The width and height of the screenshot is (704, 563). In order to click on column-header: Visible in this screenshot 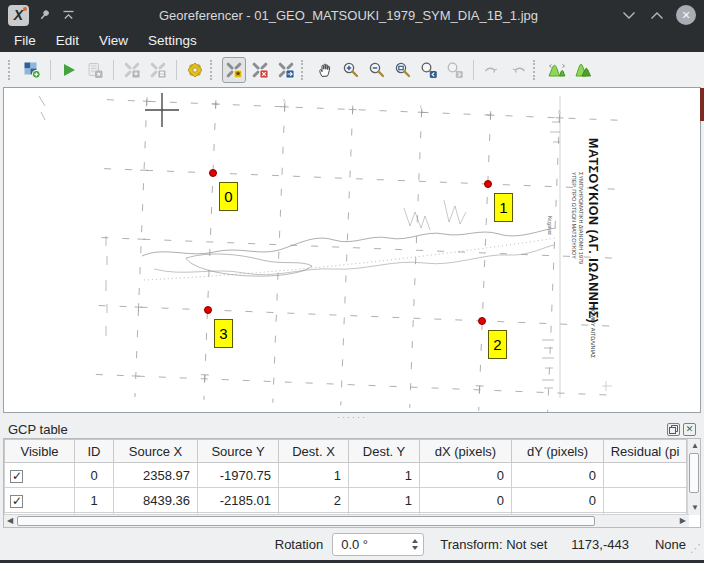, I will do `click(40, 452)`.